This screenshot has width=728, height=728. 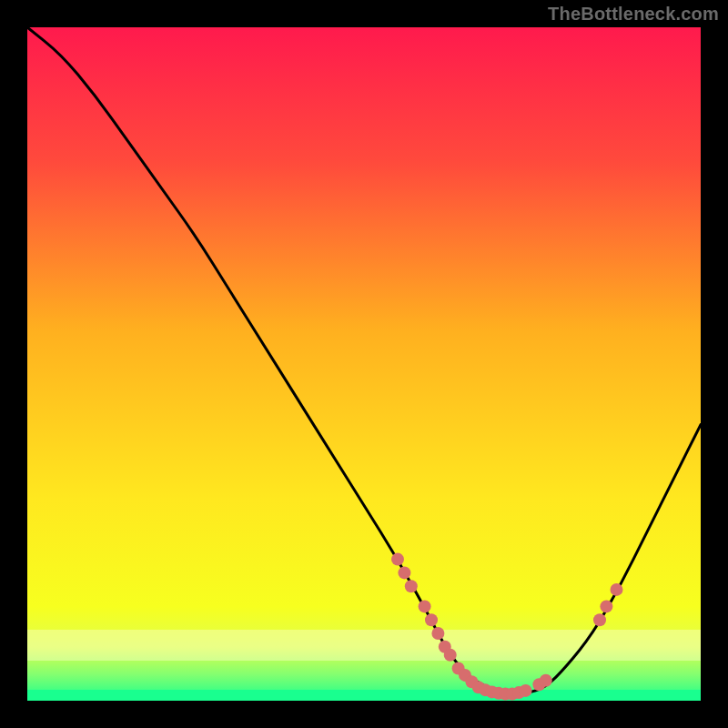 What do you see at coordinates (633, 15) in the screenshot?
I see `watermark-text: TheBottleneck.com` at bounding box center [633, 15].